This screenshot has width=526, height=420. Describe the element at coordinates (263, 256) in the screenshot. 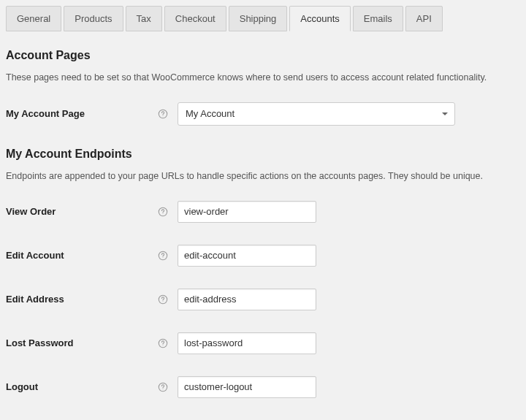

I see `row-edit-account: Edit Account` at that location.